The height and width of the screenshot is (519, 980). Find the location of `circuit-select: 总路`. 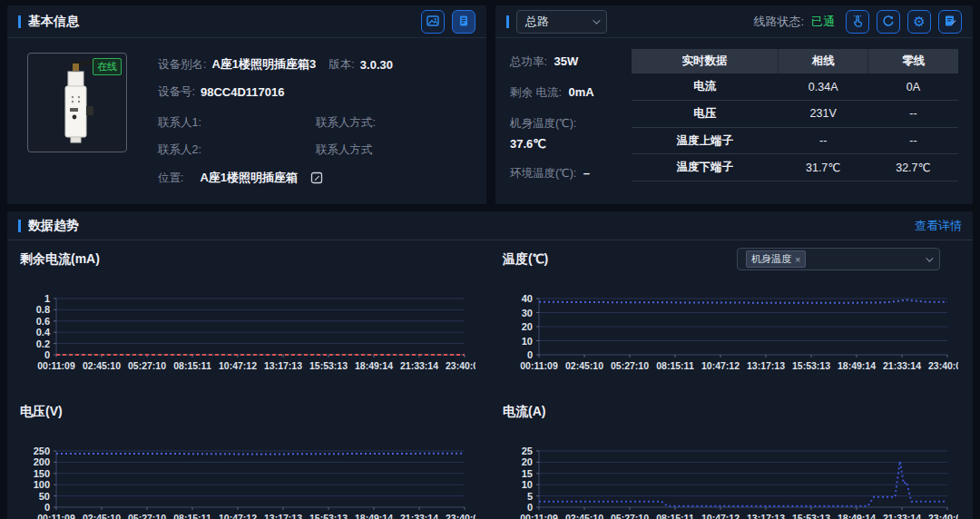

circuit-select: 总路 is located at coordinates (562, 22).